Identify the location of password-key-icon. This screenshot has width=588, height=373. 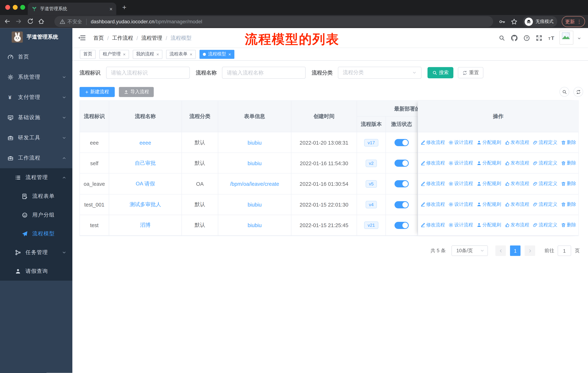
(502, 22).